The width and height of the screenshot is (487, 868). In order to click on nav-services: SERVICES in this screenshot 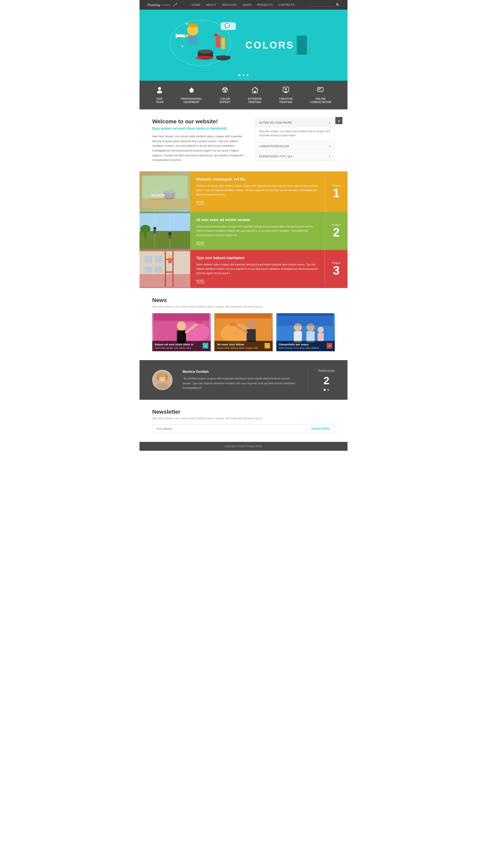, I will do `click(229, 5)`.